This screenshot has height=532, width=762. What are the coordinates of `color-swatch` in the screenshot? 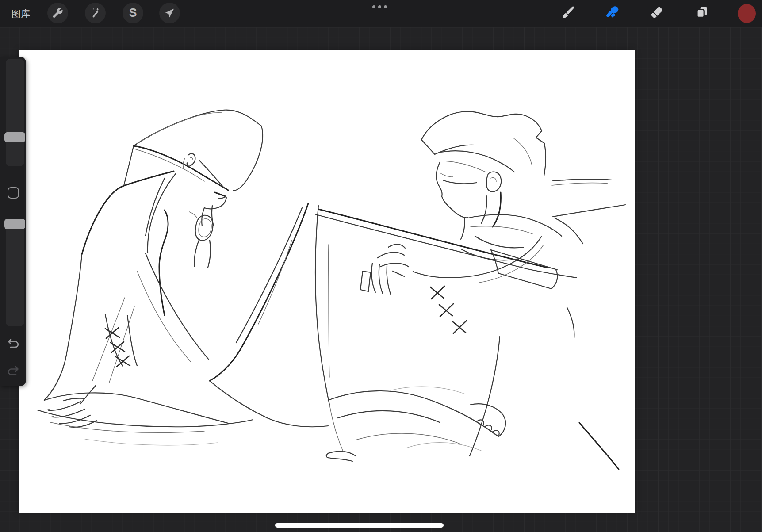 It's located at (747, 13).